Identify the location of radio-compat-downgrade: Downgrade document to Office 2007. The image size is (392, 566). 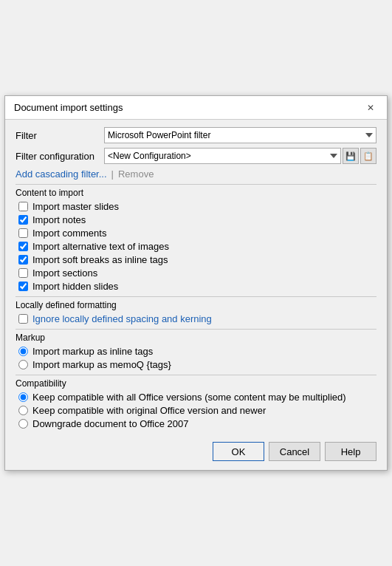
(196, 424).